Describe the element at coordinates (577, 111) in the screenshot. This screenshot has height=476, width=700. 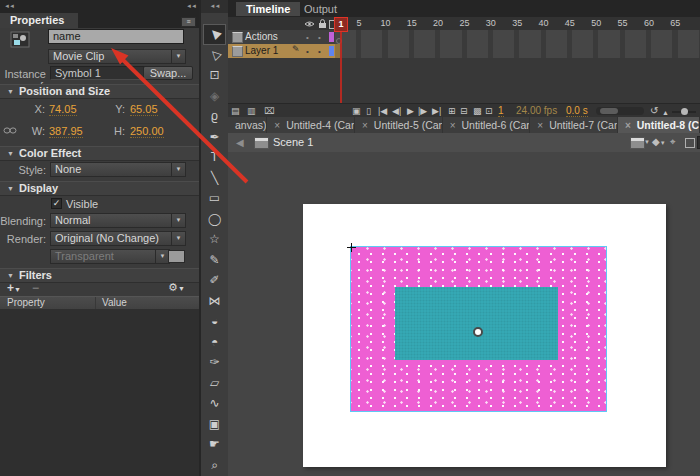
I see `elapsed-time-value: 0.0 s` at that location.